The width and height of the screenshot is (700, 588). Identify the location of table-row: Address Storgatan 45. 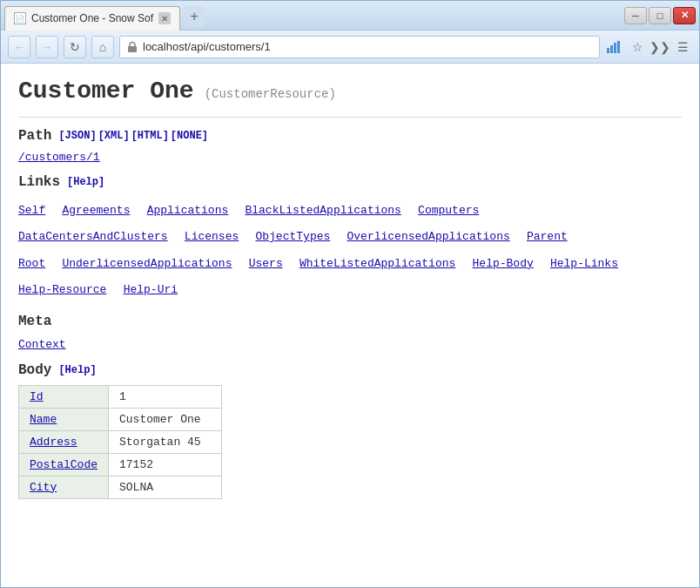
(120, 442).